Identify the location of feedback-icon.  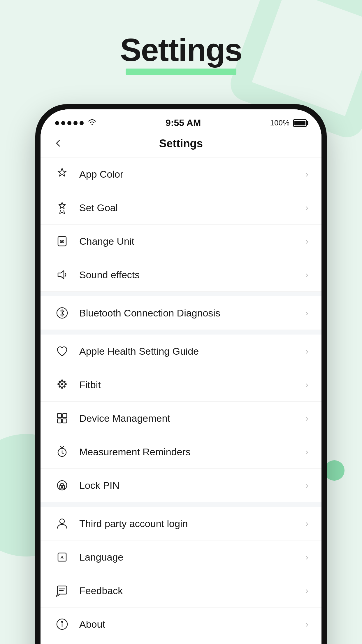
(62, 591).